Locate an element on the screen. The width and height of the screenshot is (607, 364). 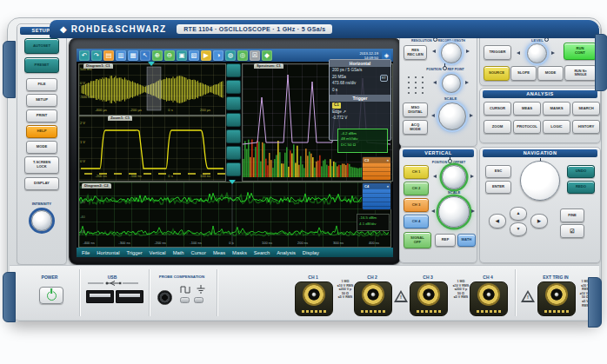
arrow-up-key: ▲ is located at coordinates (518, 214).